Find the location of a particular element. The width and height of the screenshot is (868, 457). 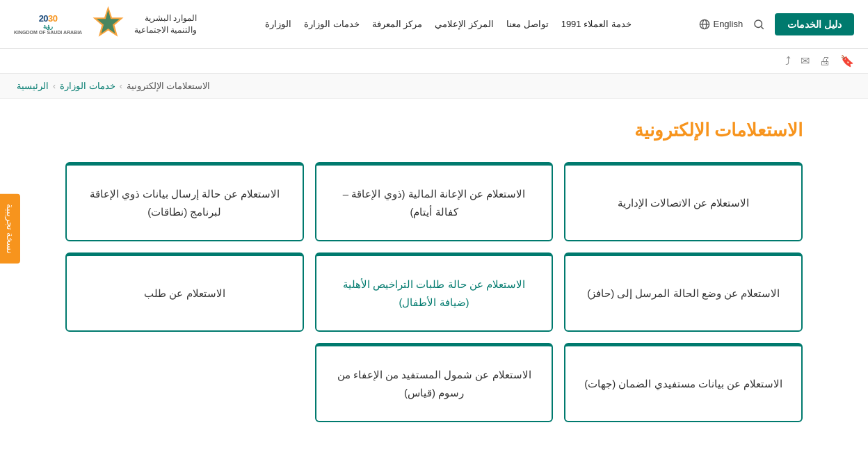

share-icon: ⤴ is located at coordinates (788, 61).